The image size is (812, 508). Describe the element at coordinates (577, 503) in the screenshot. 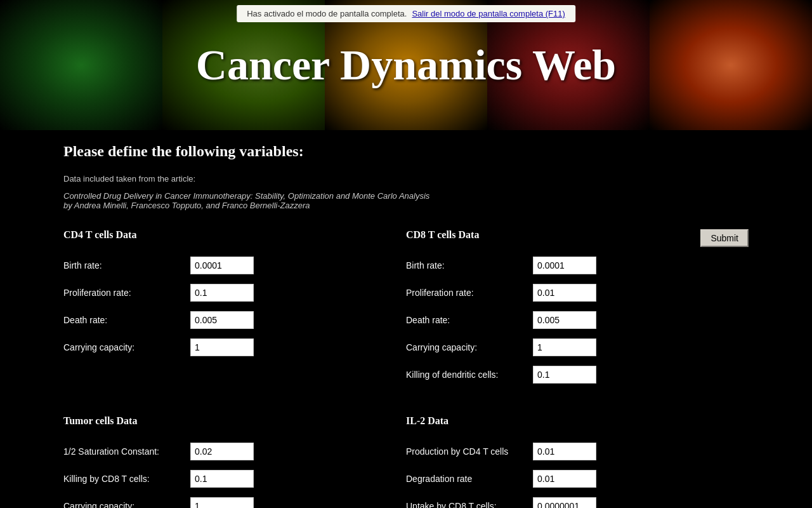

I see `il2-uptake-field: Uptake by CD8 T cells:` at that location.